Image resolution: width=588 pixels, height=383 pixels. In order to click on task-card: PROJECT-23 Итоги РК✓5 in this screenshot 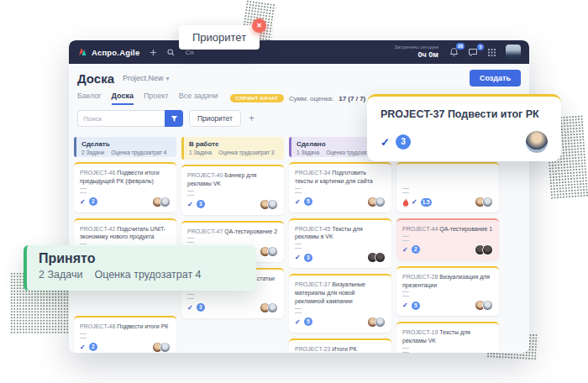, I will do `click(340, 346)`.